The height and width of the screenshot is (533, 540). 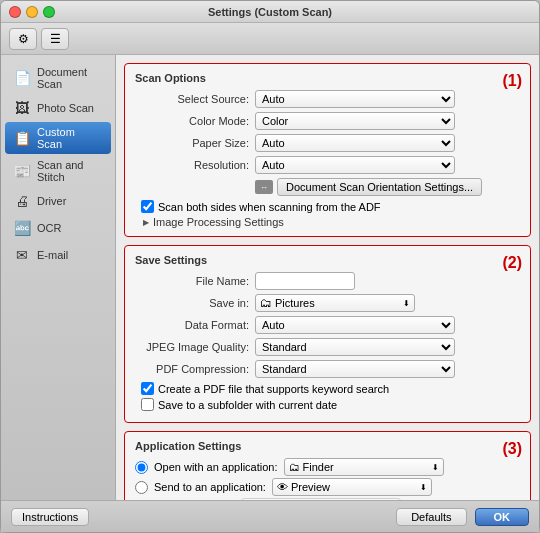 What do you see at coordinates (328, 347) in the screenshot?
I see `jpeg-quality-row: JPEG Image Quality: StandardLowHigh` at bounding box center [328, 347].